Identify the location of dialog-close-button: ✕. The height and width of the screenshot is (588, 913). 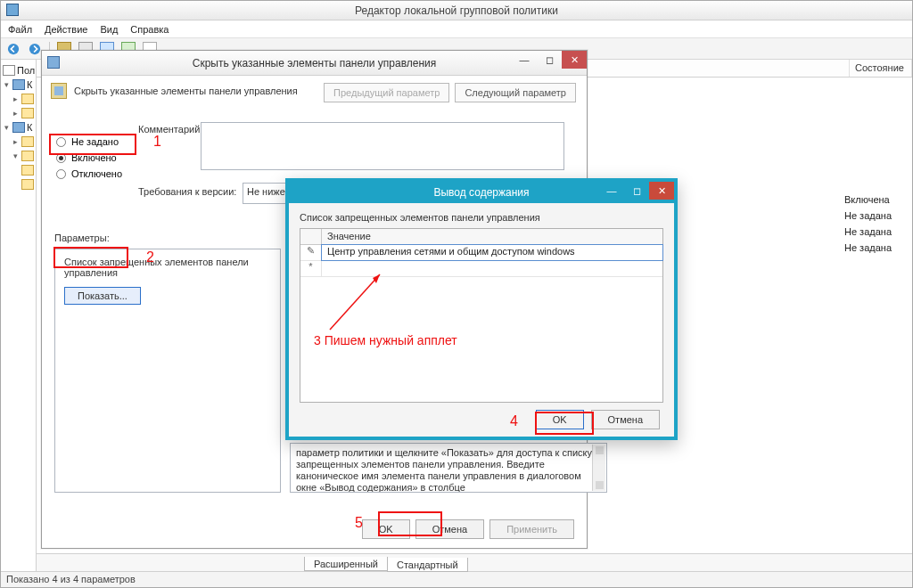
(574, 60).